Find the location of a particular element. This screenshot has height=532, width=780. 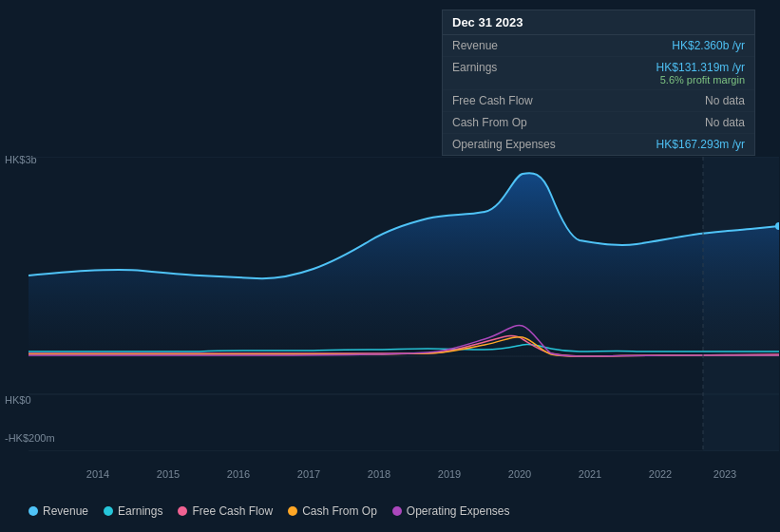

opex-dot is located at coordinates (397, 511).